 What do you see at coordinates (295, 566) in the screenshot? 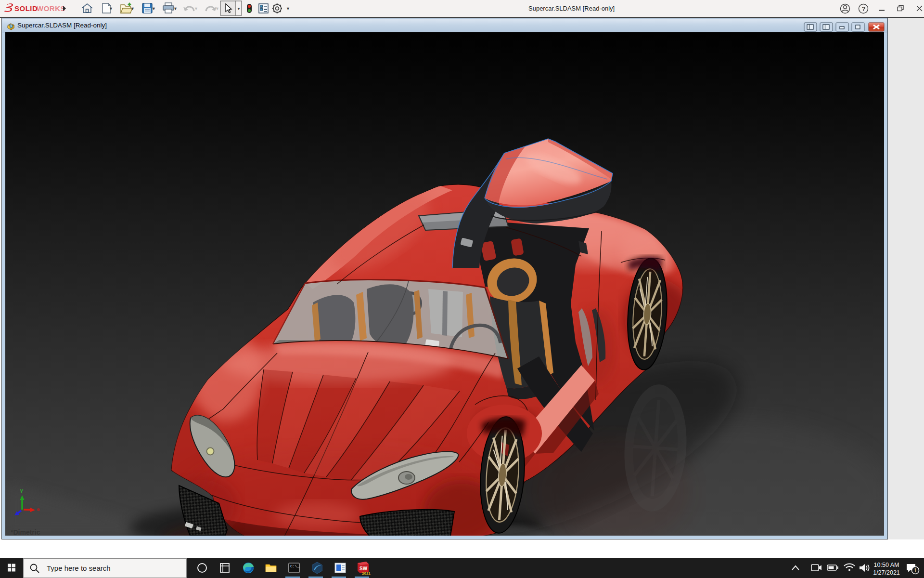
I see `svg-text: C:\_` at bounding box center [295, 566].